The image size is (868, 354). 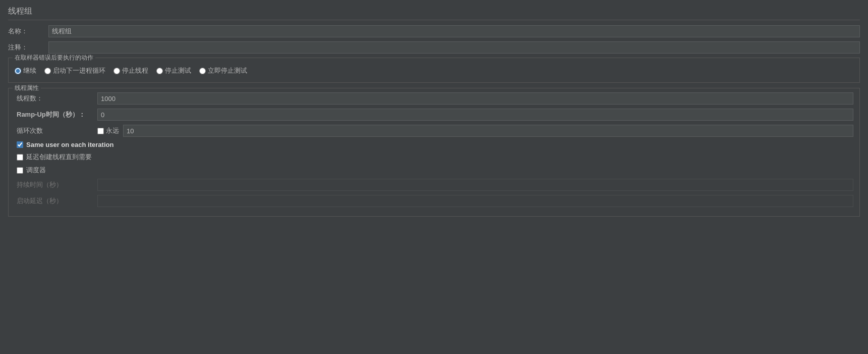 I want to click on radio-stop-now: 立即停止测试, so click(x=223, y=71).